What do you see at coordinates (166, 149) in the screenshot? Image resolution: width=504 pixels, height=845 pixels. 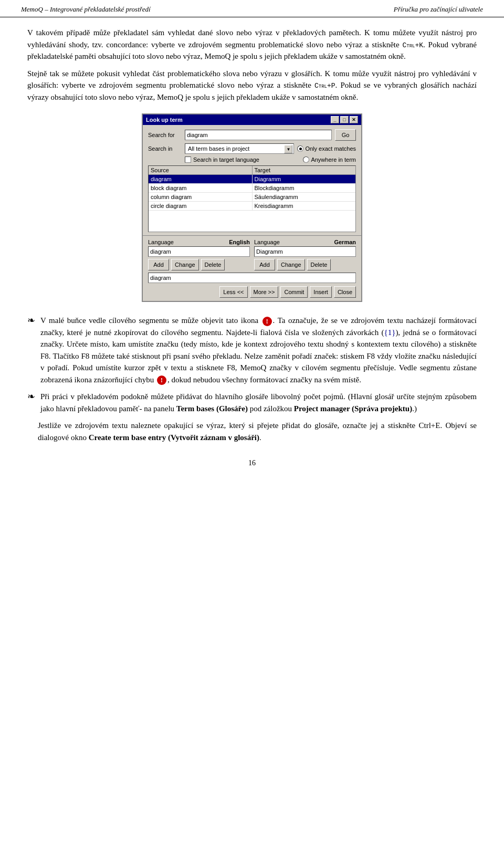 I see `search-in-label: Search in` at bounding box center [166, 149].